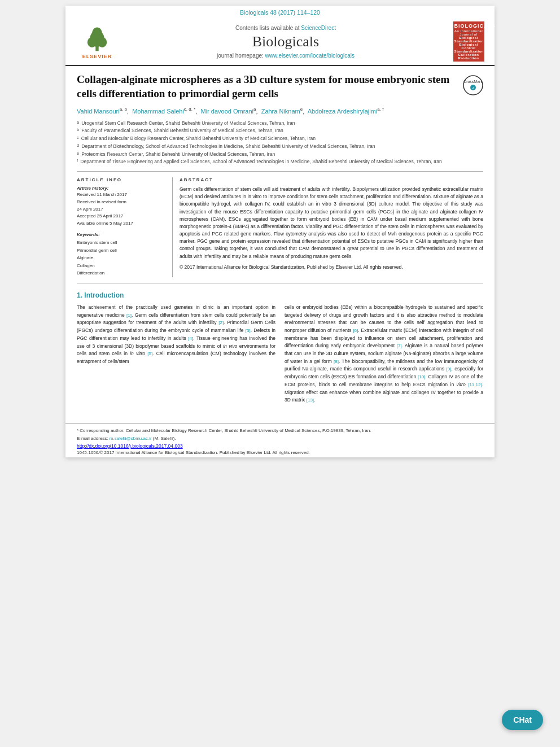 The width and height of the screenshot is (560, 747). Describe the element at coordinates (122, 258) in the screenshot. I see `keyword-alginate: Alginate` at that location.